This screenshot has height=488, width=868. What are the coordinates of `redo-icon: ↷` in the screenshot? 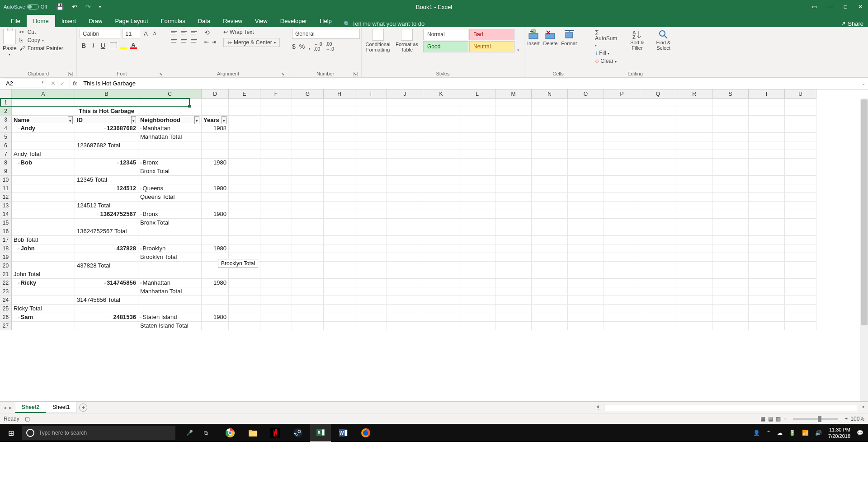 It's located at (88, 7).